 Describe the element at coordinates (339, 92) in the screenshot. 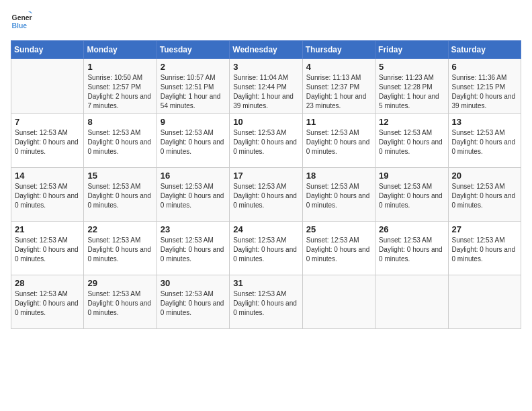

I see `day-info: Sunrise: 11:13 AM Sunset: 12:37 PM Dayli…` at that location.